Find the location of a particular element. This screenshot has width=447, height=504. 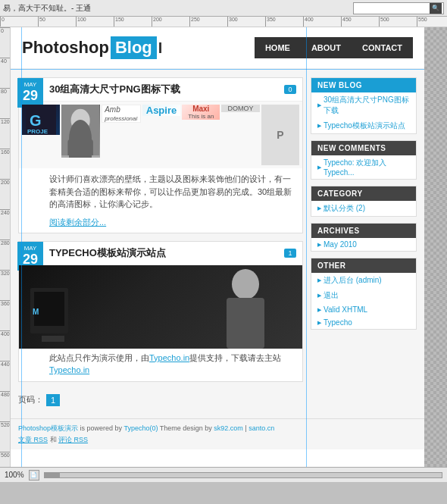

post-image-aspire: Aspire is located at coordinates (161, 111).